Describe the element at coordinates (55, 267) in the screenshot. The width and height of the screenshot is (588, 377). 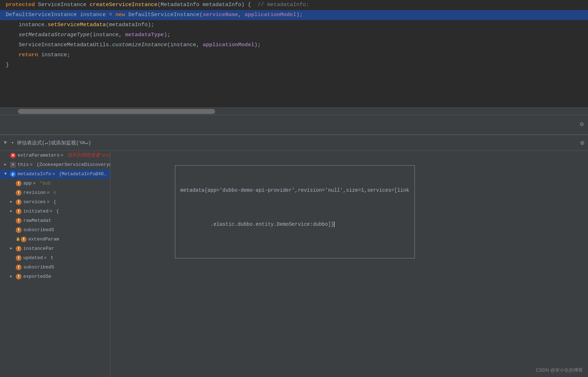
I see `var-item-subscribedS2: f subscribedS` at that location.